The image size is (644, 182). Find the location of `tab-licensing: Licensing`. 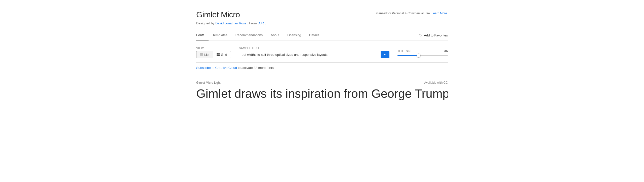

tab-licensing: Licensing is located at coordinates (294, 35).